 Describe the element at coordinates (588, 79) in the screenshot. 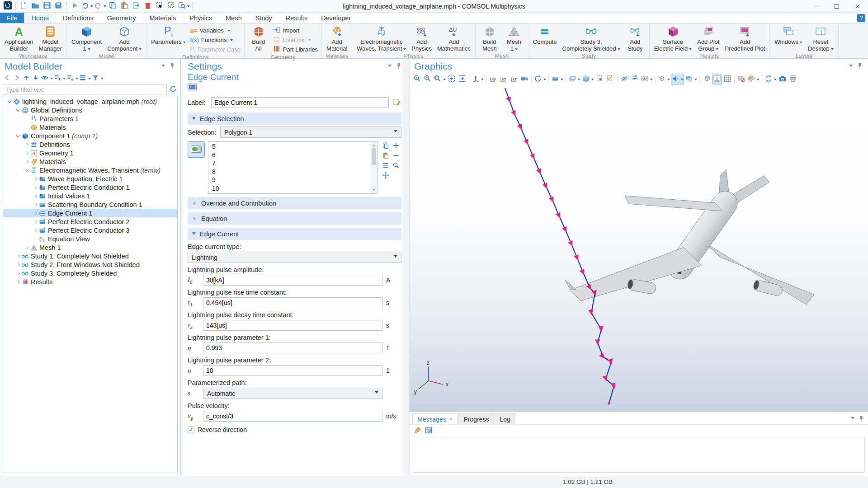

I see `material-rendering-button` at that location.